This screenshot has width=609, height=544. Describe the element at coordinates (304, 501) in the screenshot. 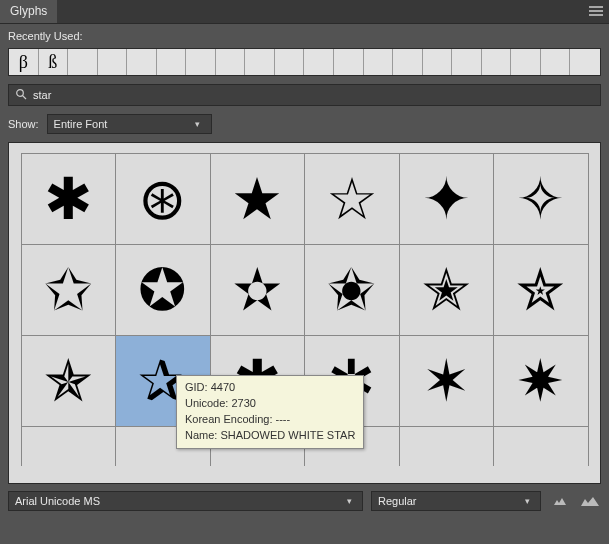

I see `bottom-bar: Arial Unicode MS ▾ Regular ▾` at that location.